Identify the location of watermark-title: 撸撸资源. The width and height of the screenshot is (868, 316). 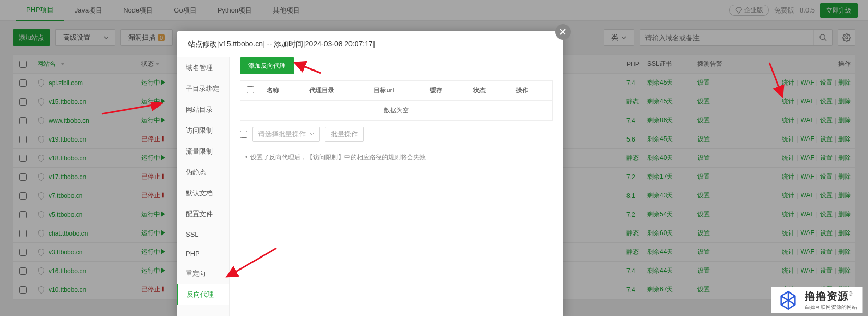
(827, 296).